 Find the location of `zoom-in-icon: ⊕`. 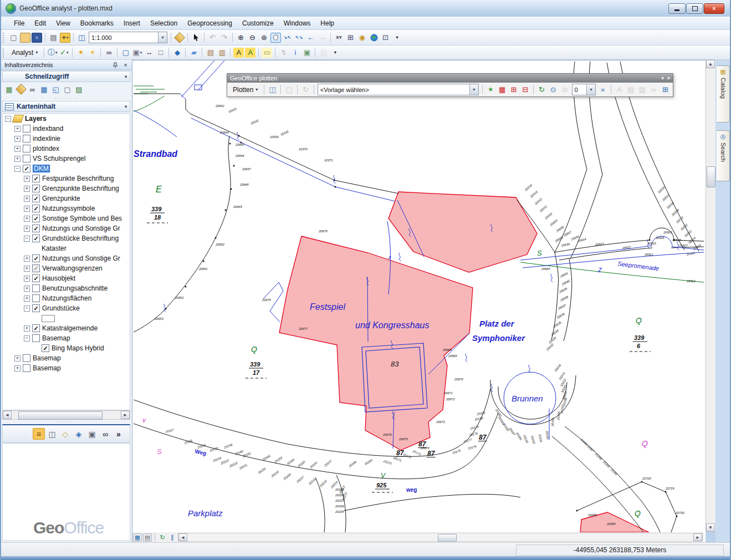

zoom-in-icon: ⊕ is located at coordinates (241, 38).